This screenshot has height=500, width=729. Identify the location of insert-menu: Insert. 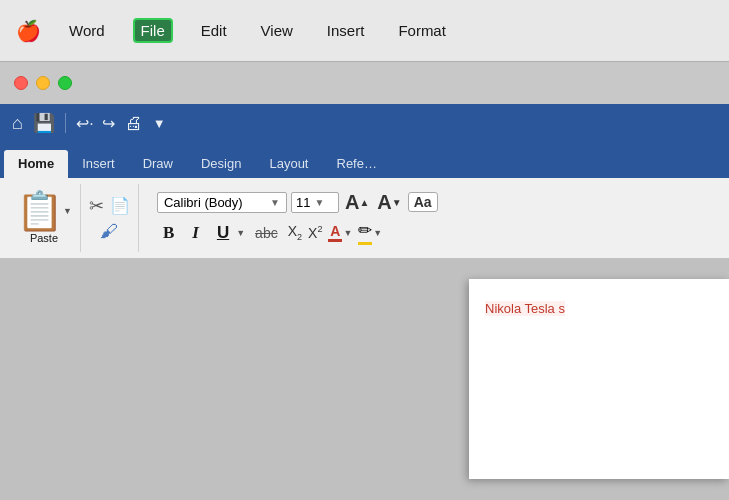
(346, 30).